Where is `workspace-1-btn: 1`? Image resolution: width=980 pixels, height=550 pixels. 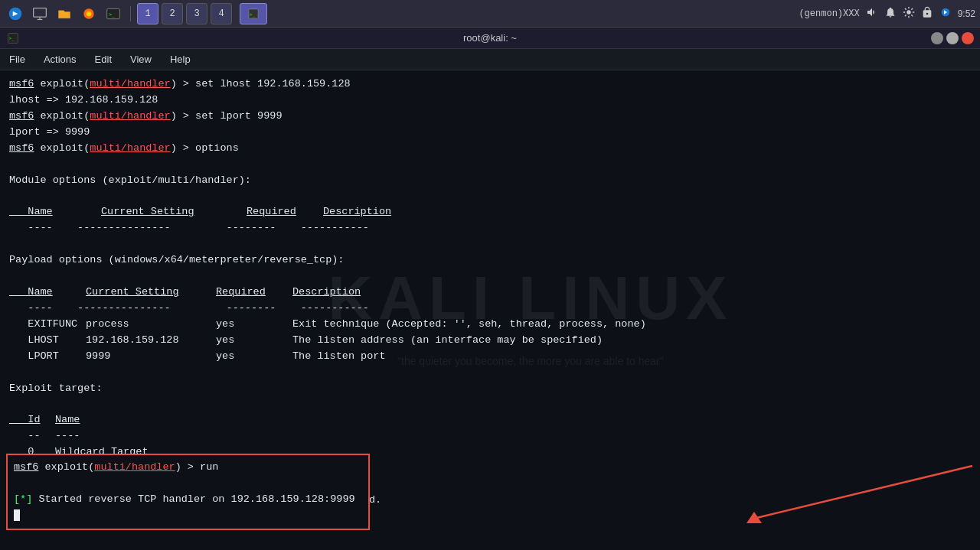 workspace-1-btn: 1 is located at coordinates (148, 14).